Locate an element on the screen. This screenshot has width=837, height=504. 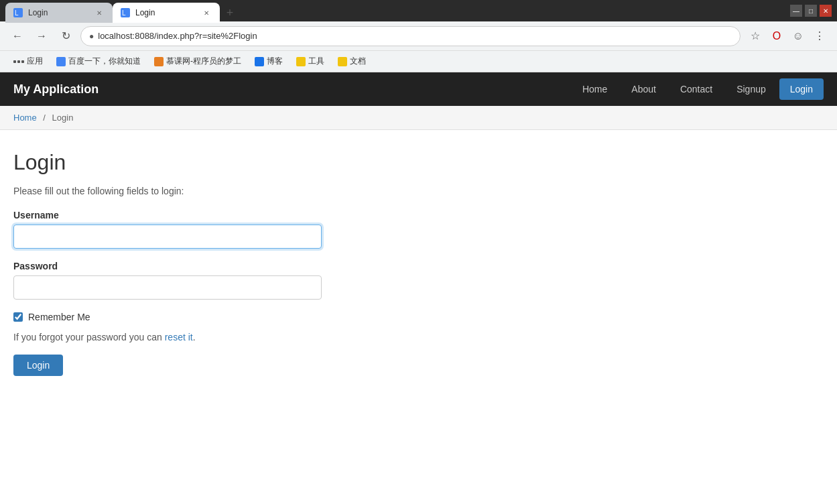
remember-me-row: Remember Me is located at coordinates (418, 317).